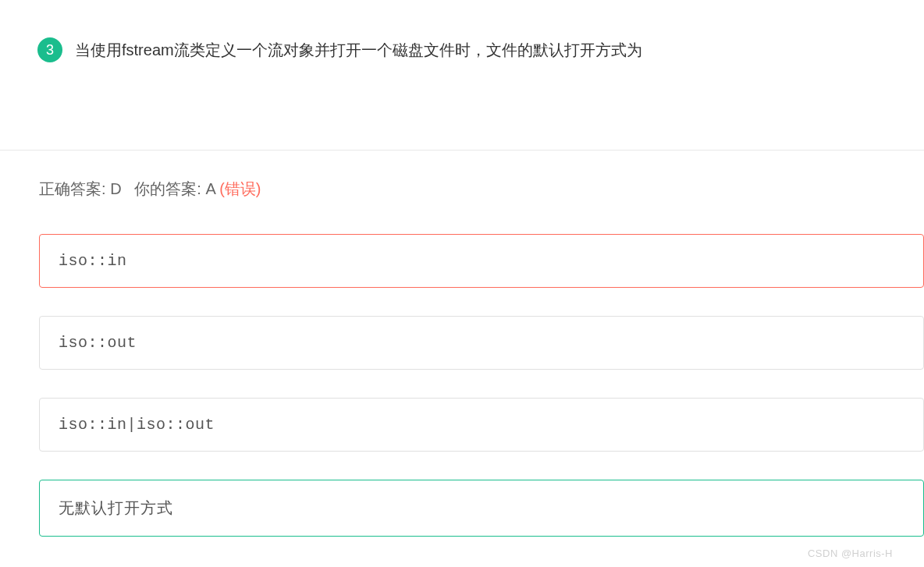 The height and width of the screenshot is (567, 924). Describe the element at coordinates (75, 189) in the screenshot. I see `correct-answer-label: 正确答案:` at that location.